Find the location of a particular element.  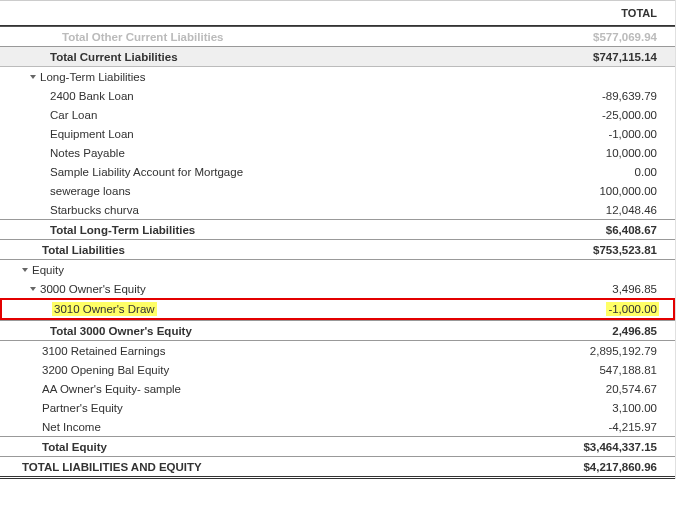

row-value: $3,464,337.15 is located at coordinates (620, 447).